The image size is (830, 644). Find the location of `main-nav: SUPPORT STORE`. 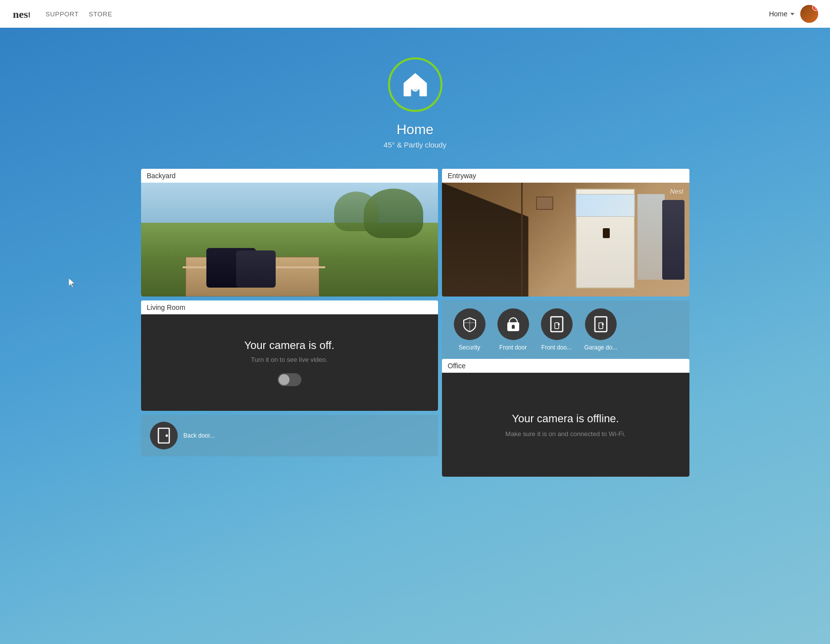

main-nav: SUPPORT STORE is located at coordinates (407, 14).